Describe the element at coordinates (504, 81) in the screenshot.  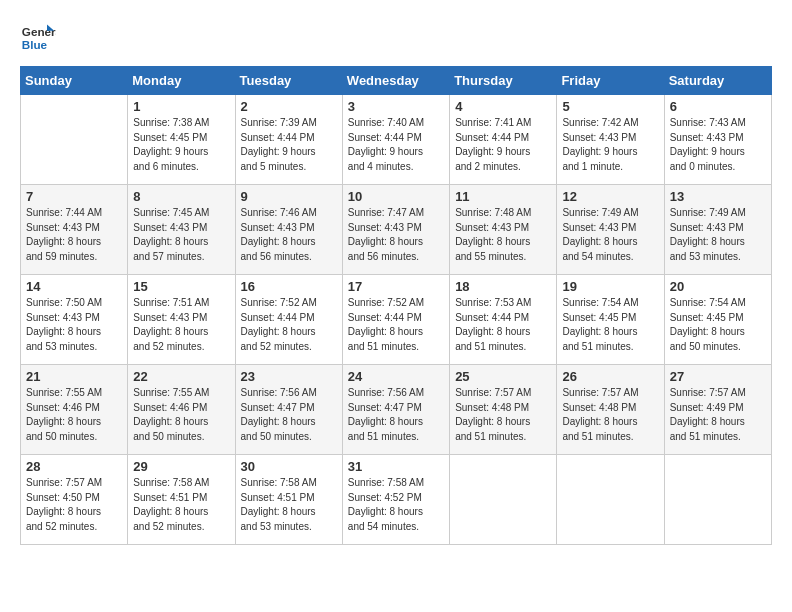
I see `header-thursday: Thursday` at that location.